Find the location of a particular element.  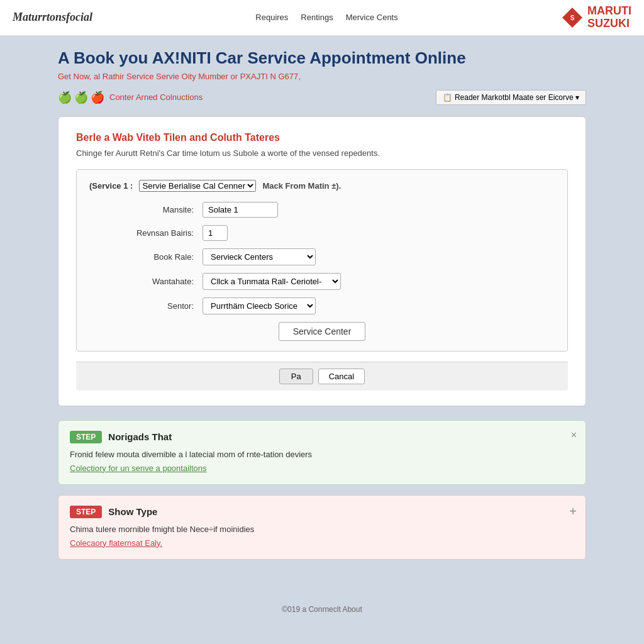

book-rate-label: Book Rale: is located at coordinates (146, 257).